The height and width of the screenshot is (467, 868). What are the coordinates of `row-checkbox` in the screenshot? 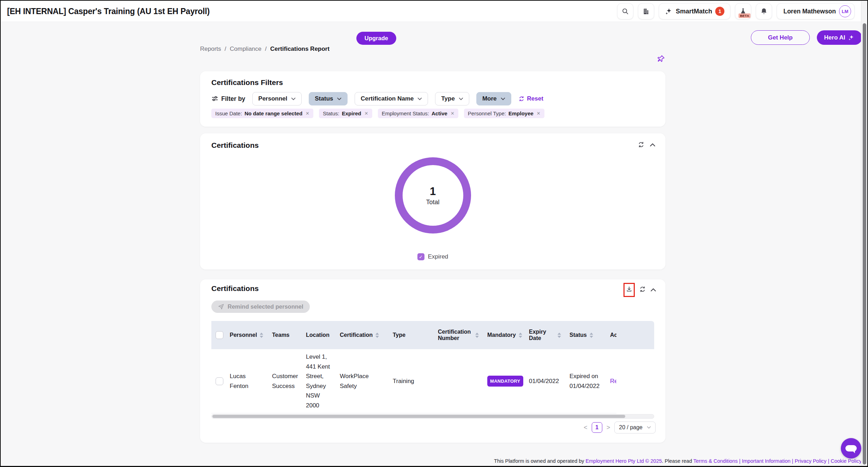 It's located at (219, 381).